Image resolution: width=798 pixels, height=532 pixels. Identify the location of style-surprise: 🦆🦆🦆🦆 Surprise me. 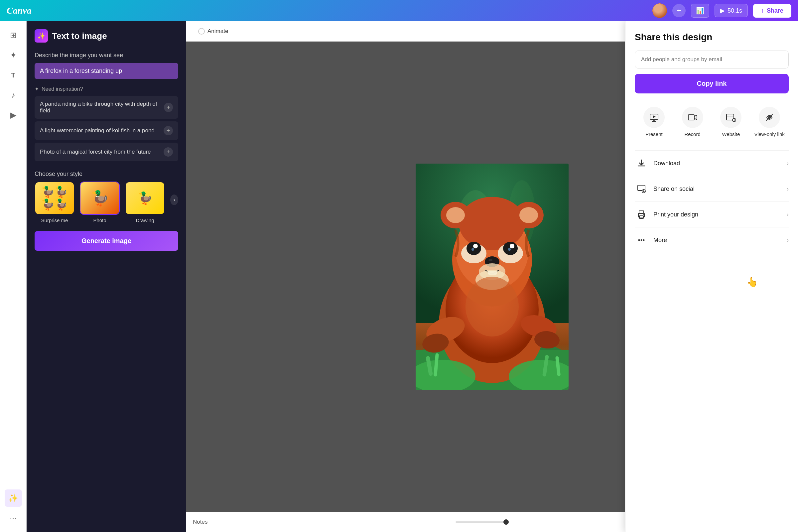
(55, 202).